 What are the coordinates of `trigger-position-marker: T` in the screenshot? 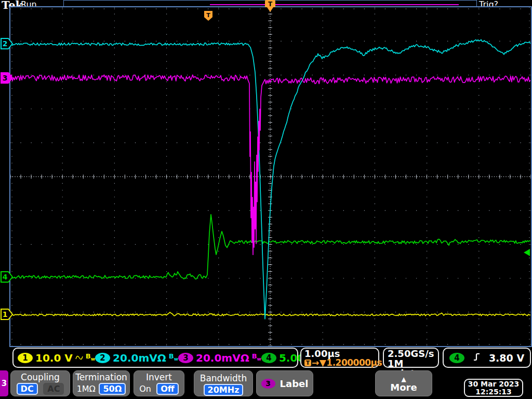 It's located at (270, 7).